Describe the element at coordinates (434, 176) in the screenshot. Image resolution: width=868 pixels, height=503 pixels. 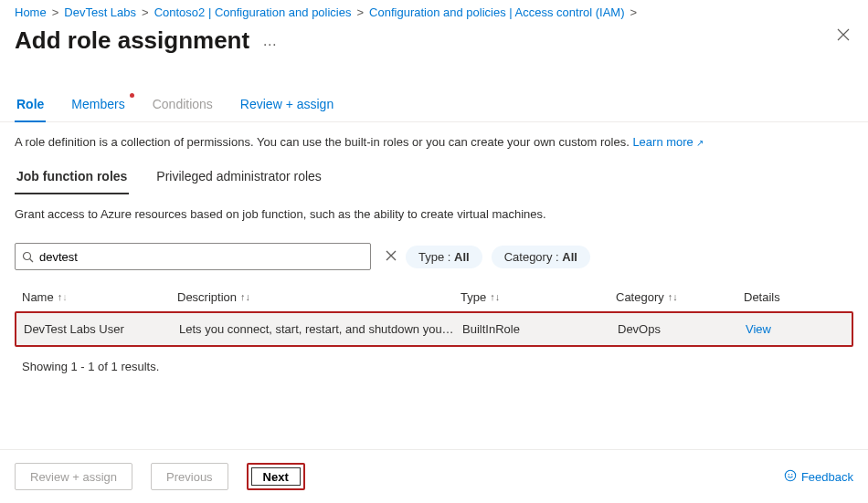
I see `role-subtabs: Job function roles Privileged administra…` at that location.